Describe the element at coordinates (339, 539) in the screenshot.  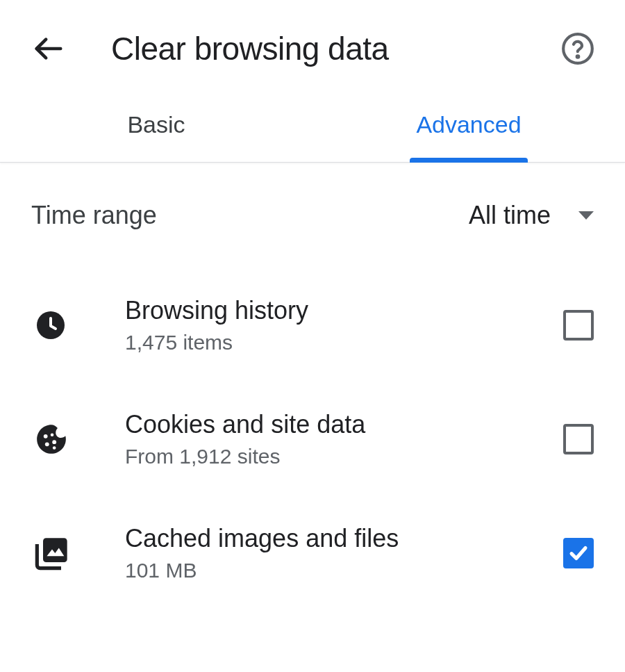
I see `item-title: Cached images and files` at that location.